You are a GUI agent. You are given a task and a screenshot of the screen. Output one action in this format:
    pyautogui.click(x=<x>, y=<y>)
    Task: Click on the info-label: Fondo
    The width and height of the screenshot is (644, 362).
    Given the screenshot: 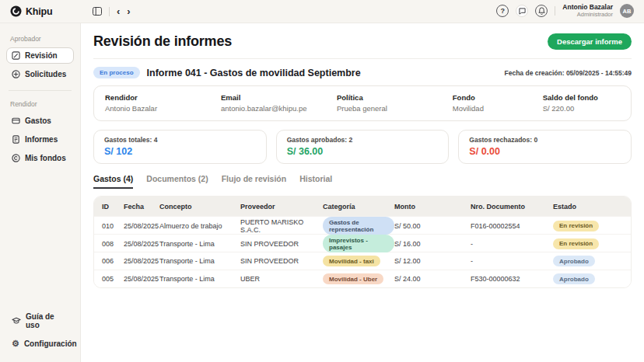 What is the action you would take?
    pyautogui.click(x=498, y=98)
    